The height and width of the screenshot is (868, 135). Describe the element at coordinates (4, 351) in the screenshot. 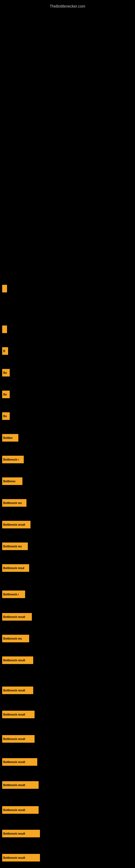

I see `bottleneck-result-label: B` at that location.